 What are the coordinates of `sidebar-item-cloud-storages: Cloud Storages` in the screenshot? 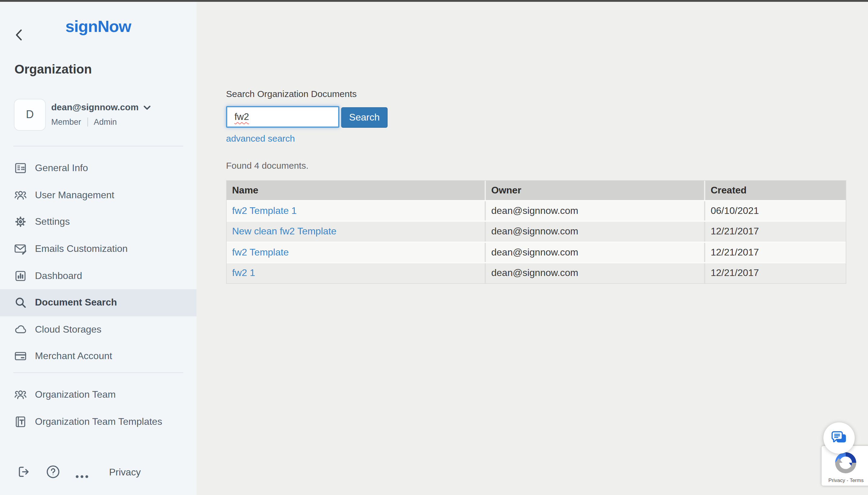 It's located at (98, 329).